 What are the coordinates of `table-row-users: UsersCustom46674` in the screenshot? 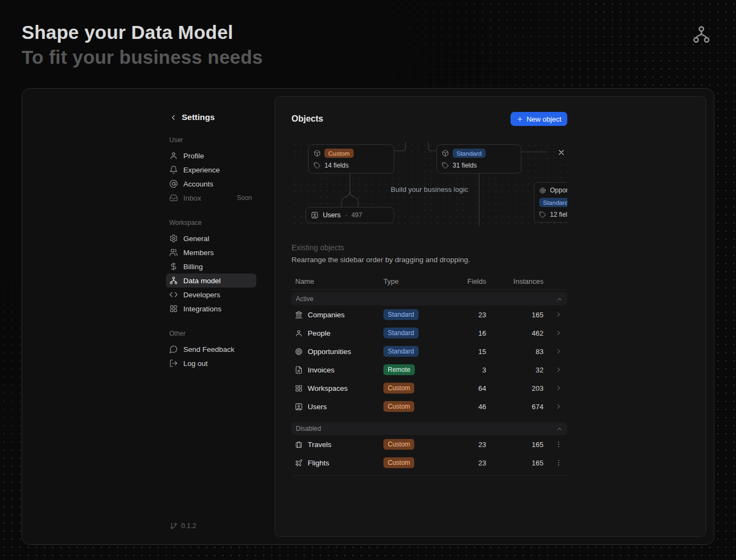 It's located at (429, 406).